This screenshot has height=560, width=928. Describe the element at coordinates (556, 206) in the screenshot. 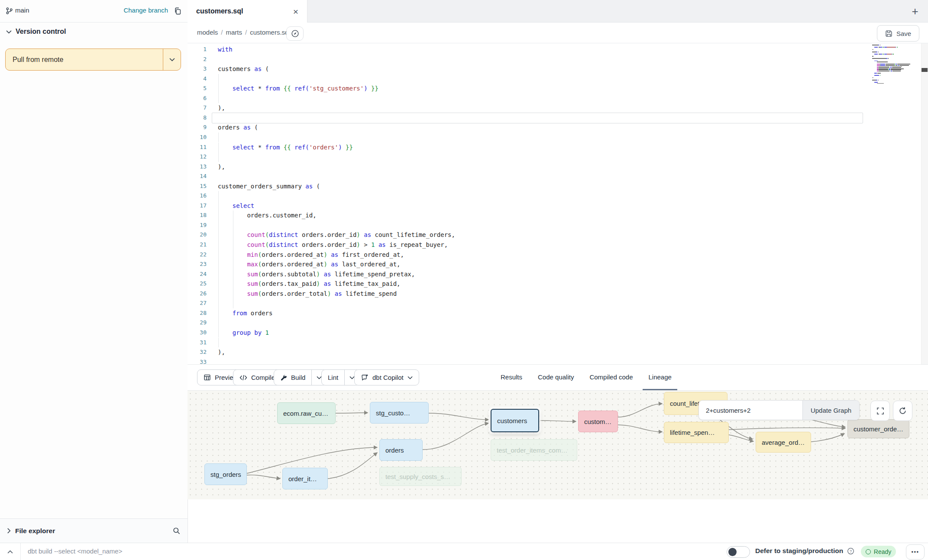

I see `code-line: select` at that location.